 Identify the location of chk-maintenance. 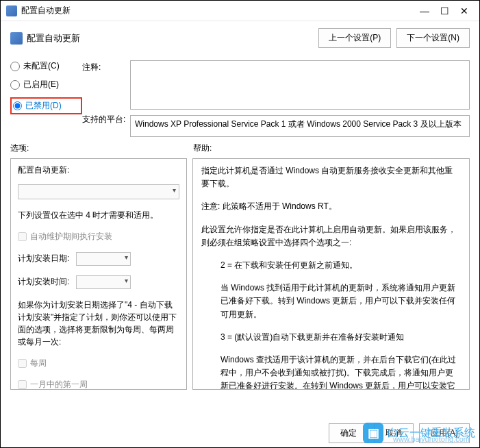
(22, 237).